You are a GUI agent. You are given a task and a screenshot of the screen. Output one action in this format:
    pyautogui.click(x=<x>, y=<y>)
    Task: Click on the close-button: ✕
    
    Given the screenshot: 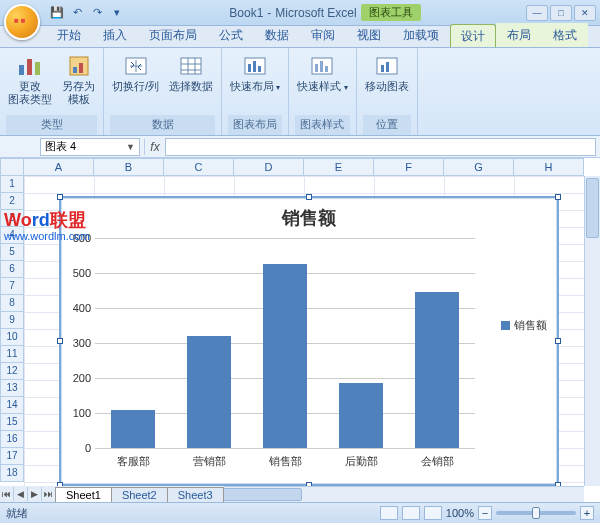 What is the action you would take?
    pyautogui.click(x=585, y=13)
    